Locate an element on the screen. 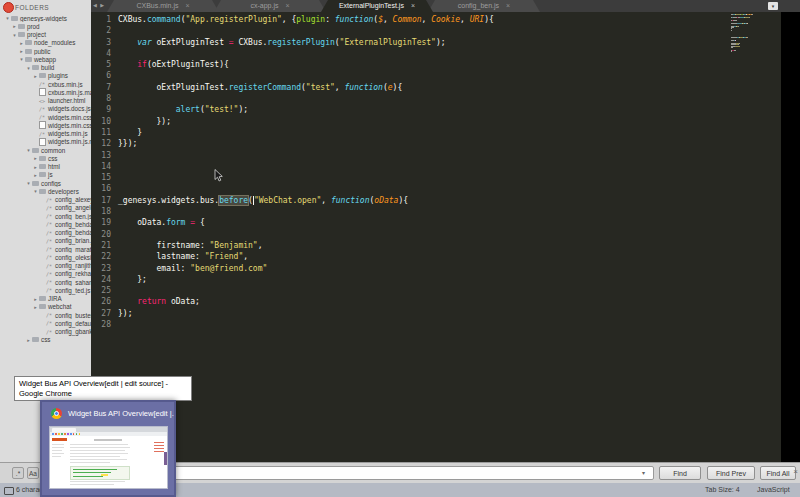 The width and height of the screenshot is (800, 497). tree-item-config-default-js: /*config_default.js is located at coordinates (46, 323).